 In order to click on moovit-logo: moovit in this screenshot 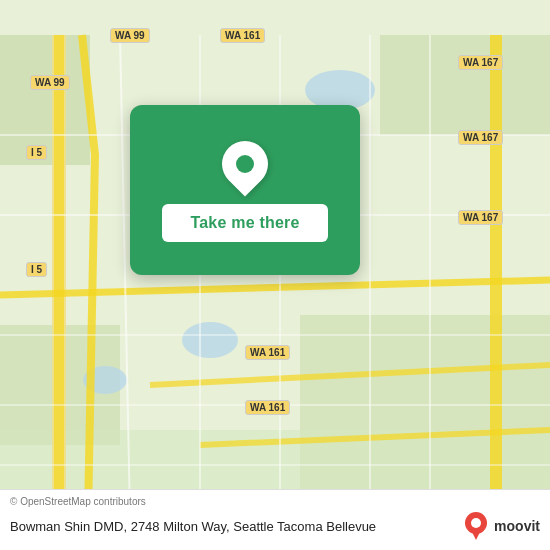, I will do `click(500, 526)`.